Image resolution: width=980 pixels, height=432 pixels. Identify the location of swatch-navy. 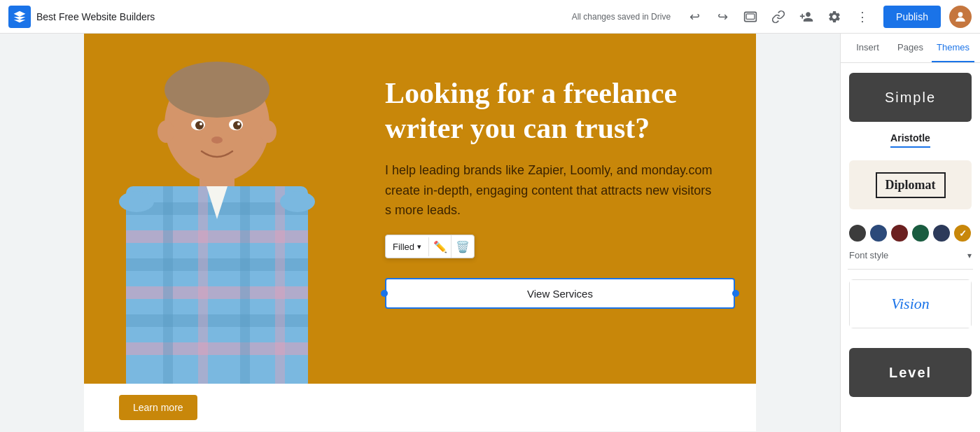
(878, 233).